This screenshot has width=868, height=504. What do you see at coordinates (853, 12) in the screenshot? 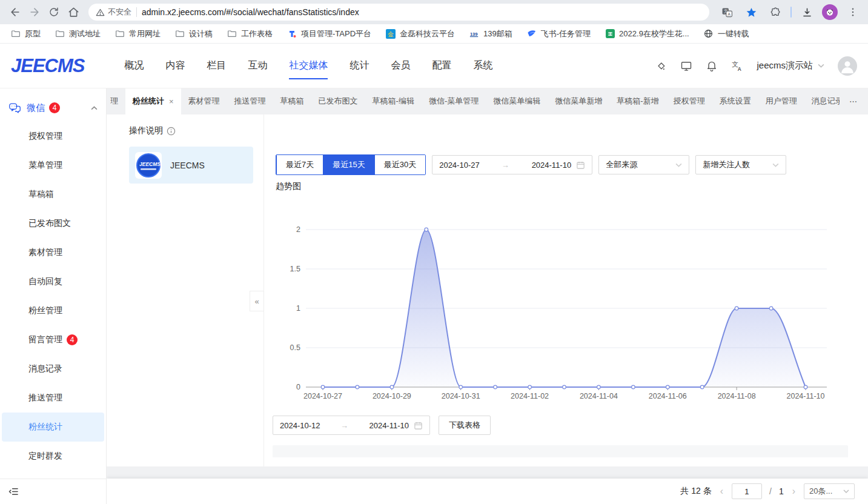
I see `browser-menu-icon` at bounding box center [853, 12].